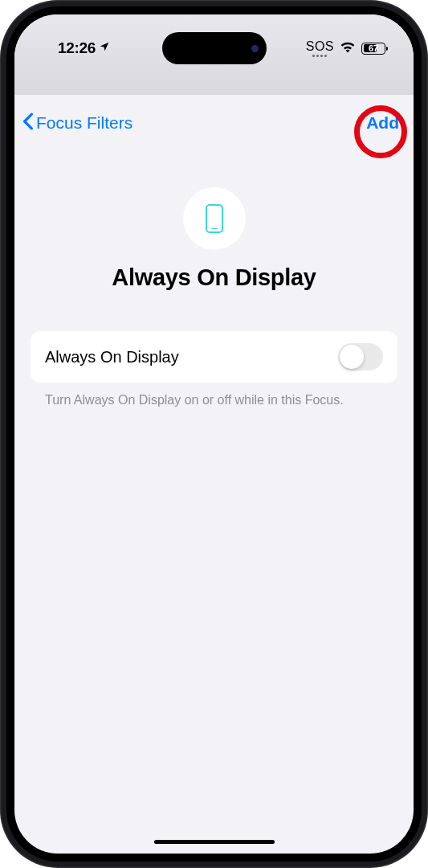  Describe the element at coordinates (112, 357) in the screenshot. I see `setting-label: Always On Display` at that location.